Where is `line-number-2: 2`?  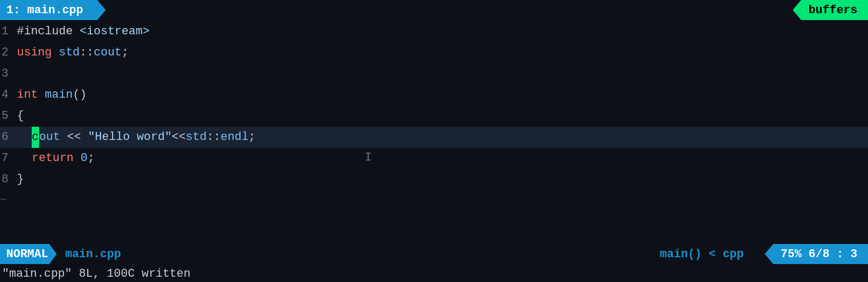 line-number-2: 2 is located at coordinates (8, 53).